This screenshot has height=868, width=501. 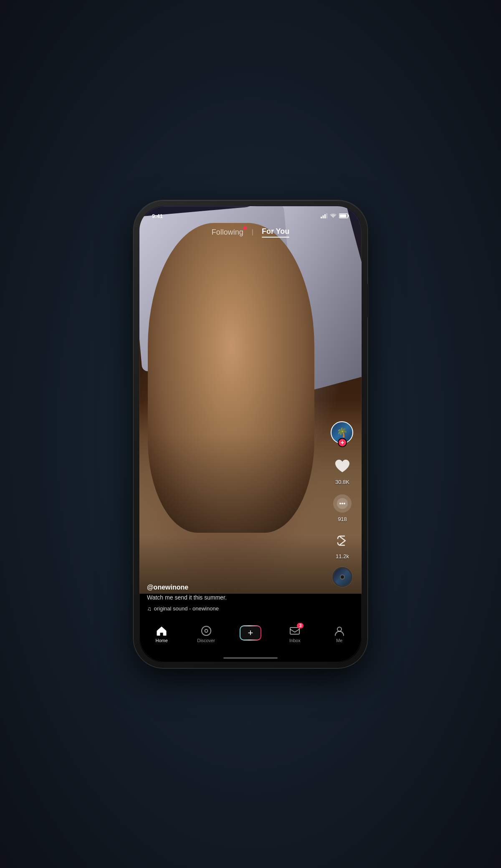 I want to click on share-icon, so click(x=342, y=541).